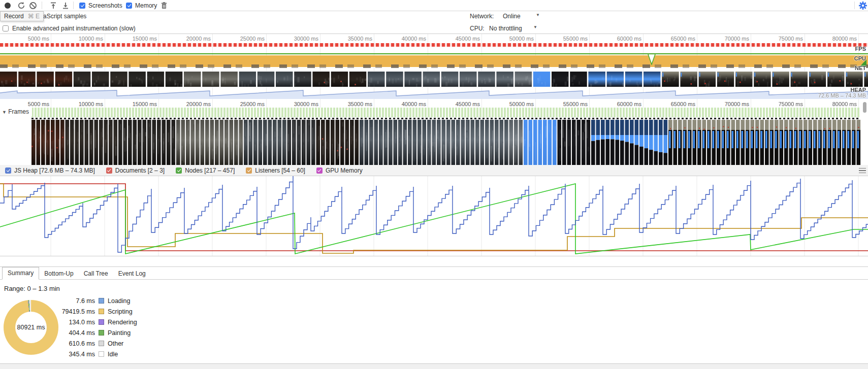  What do you see at coordinates (135, 171) in the screenshot?
I see `counter-legend-item: Documents [2 – 3]` at bounding box center [135, 171].